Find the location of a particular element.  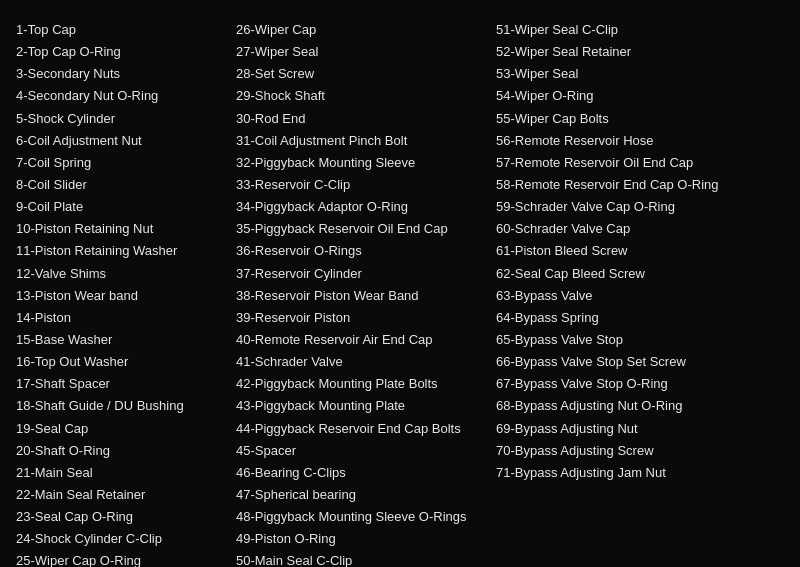

list-item: 57-Remote Reservoir Oil End Cap is located at coordinates (626, 163).